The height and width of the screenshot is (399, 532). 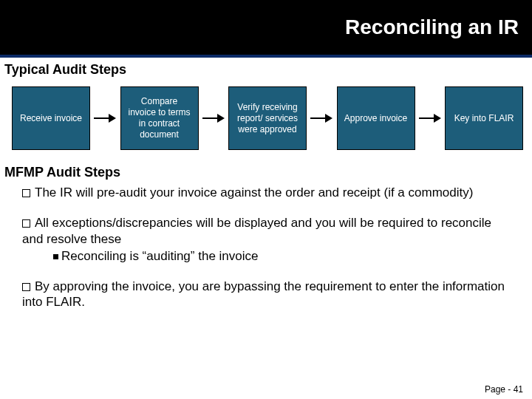 I want to click on flow-step-4: Approve invoice, so click(x=376, y=118).